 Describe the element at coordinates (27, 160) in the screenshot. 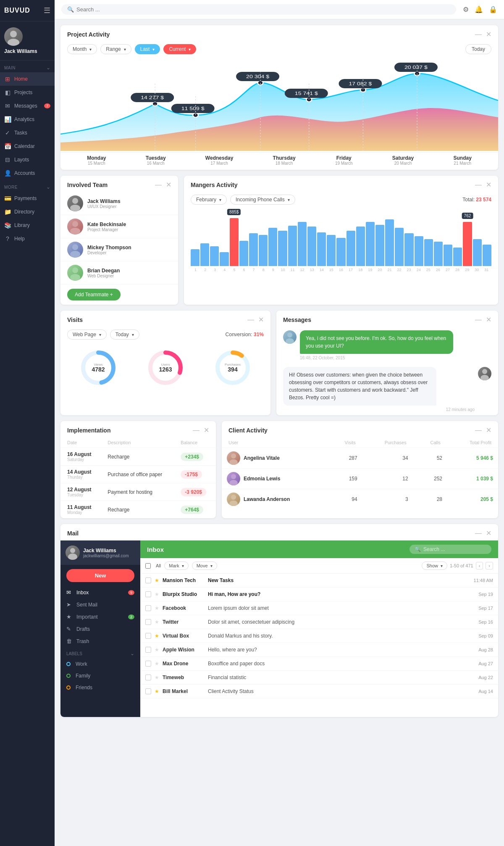

I see `sidebar-item-layouts: ⊟ Layots` at that location.